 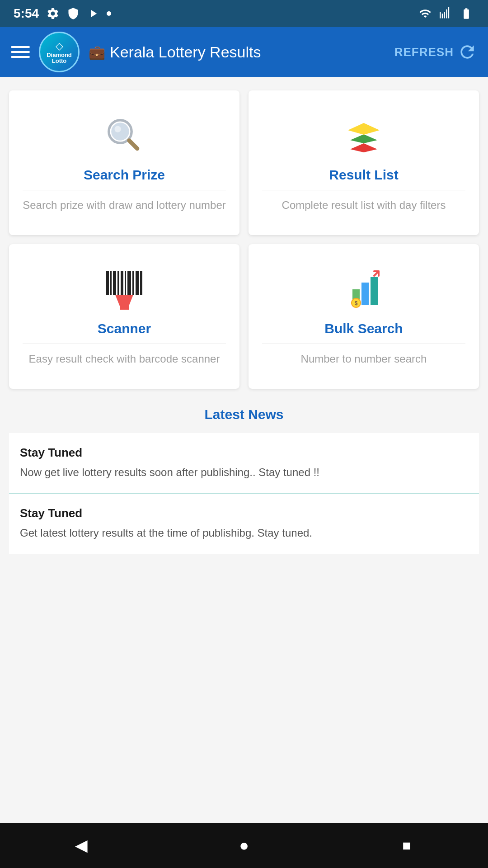 I want to click on settings-icon, so click(x=53, y=14).